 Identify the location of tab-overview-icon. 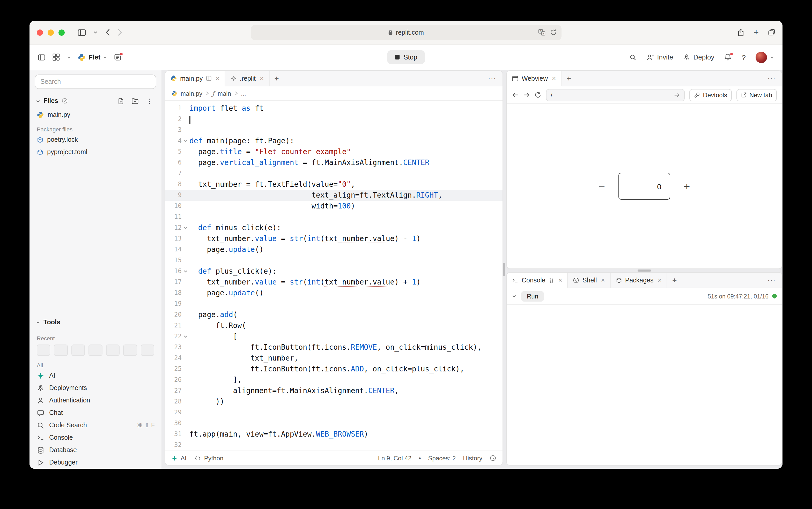
(772, 32).